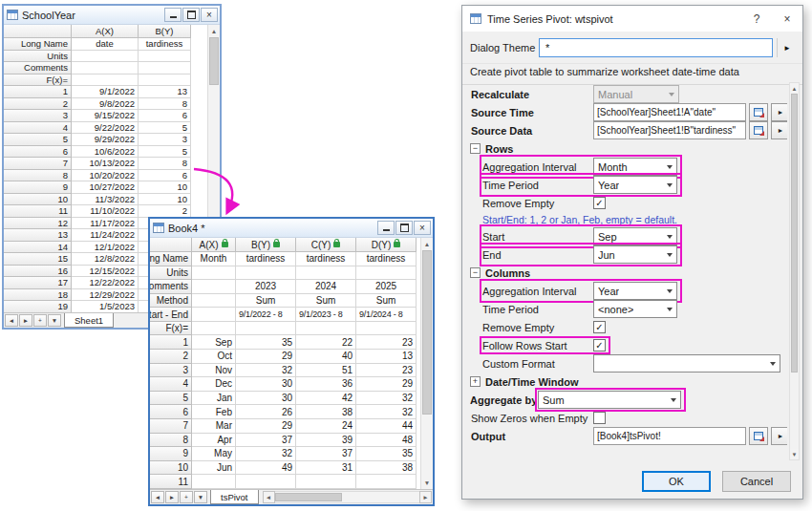 Image resolution: width=812 pixels, height=511 pixels. What do you see at coordinates (327, 371) in the screenshot?
I see `value-cell: 51` at bounding box center [327, 371].